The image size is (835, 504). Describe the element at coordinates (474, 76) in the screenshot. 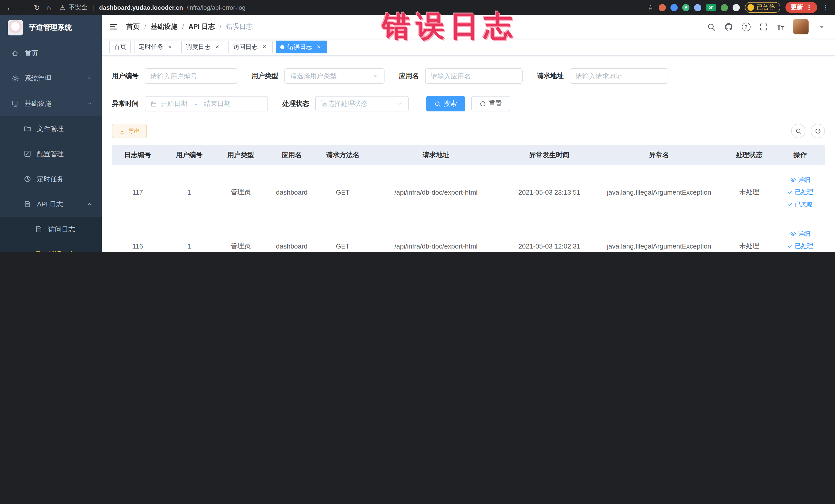

I see `app-name-input` at that location.